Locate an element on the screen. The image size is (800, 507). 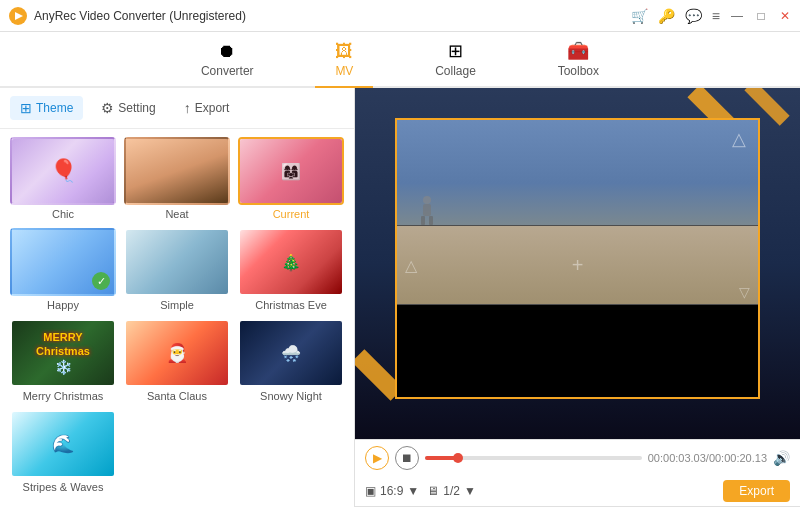
tab-collage-label: Collage is located at coordinates (456, 71).